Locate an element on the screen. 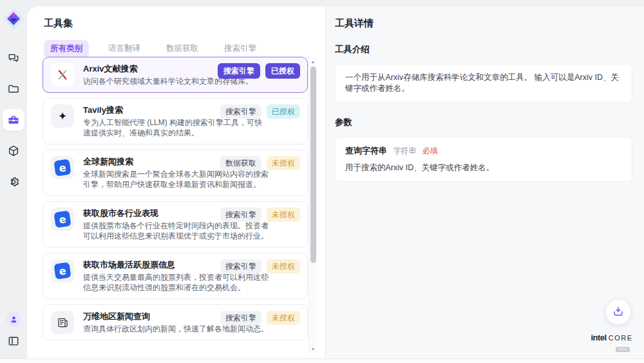 This screenshot has width=644, height=363. tool-badges: 数据获取 未授权 is located at coordinates (260, 163).